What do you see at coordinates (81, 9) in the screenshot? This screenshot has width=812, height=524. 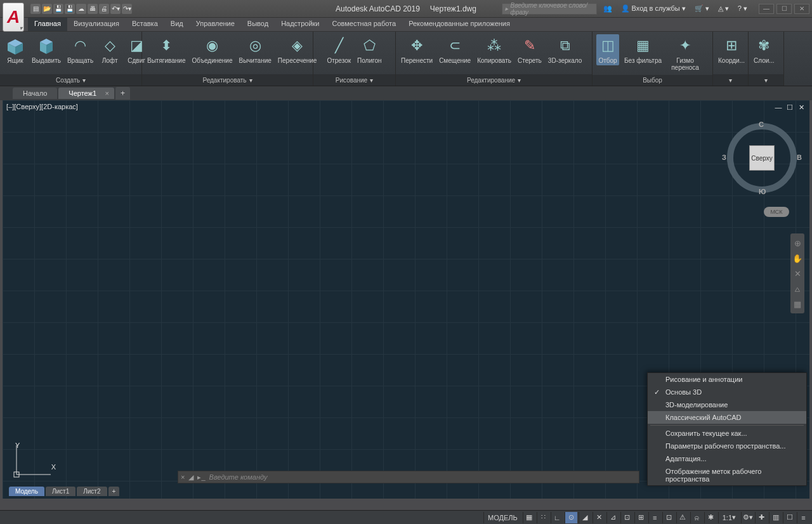 I see `cloud-icon: ☁` at bounding box center [81, 9].